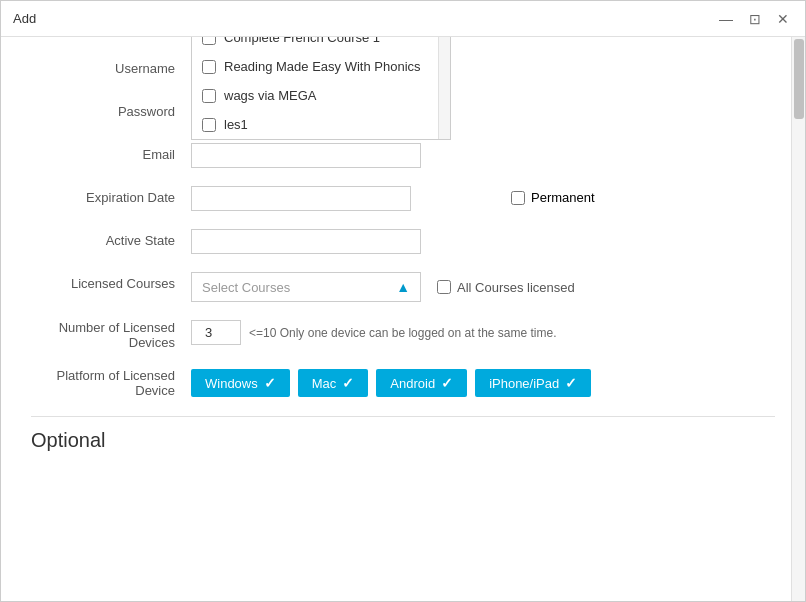  Describe the element at coordinates (516, 288) in the screenshot. I see `all-courses-label: All Courses licensed` at that location.